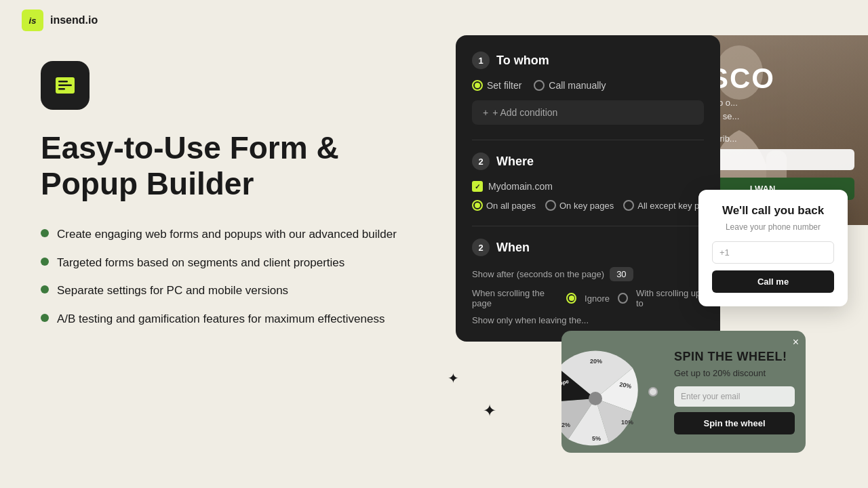  What do you see at coordinates (551, 205) in the screenshot?
I see `radio-key-pages-icon` at bounding box center [551, 205].